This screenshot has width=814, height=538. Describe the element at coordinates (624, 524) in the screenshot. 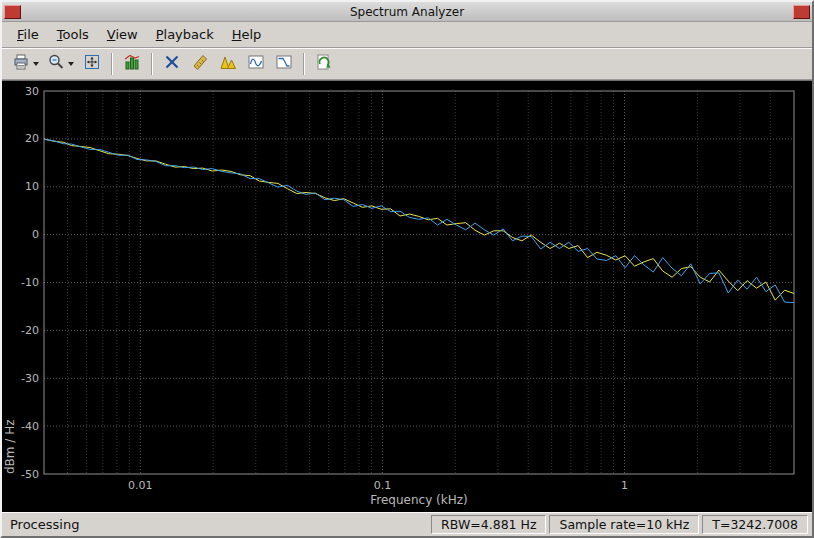

I see `sample-rate-indicator: Sample rate=10 kHz` at that location.